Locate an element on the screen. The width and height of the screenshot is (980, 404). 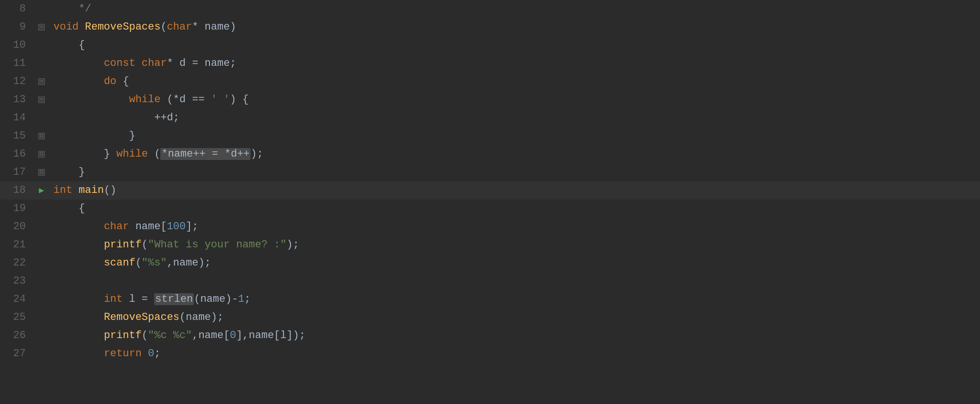
line-number: 15 is located at coordinates (17, 136).